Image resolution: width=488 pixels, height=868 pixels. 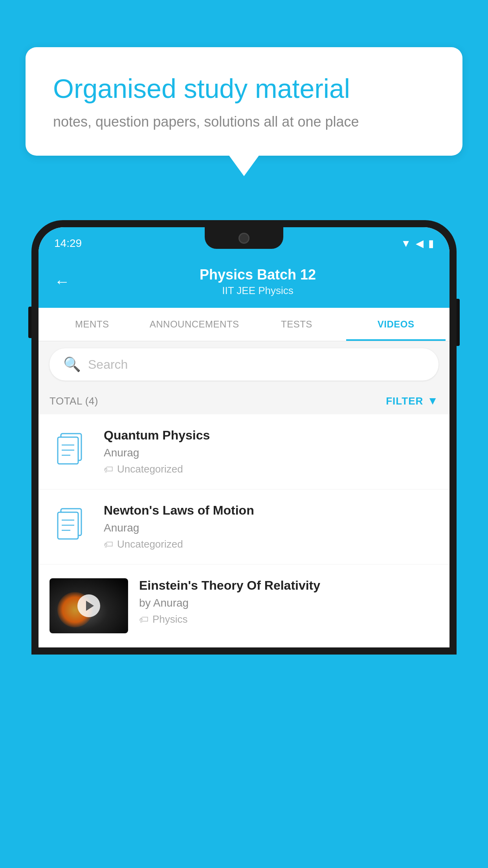 I want to click on tab-bar: MENTS ANNOUNCEMENTS TESTS VIDEOS, so click(x=244, y=325).